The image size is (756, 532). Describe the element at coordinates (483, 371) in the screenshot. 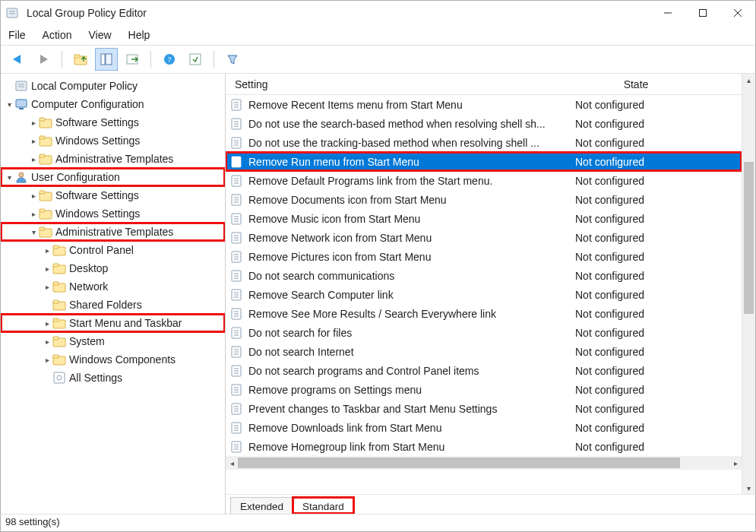

I see `table-row: Do not search programs and Control Panel…` at that location.